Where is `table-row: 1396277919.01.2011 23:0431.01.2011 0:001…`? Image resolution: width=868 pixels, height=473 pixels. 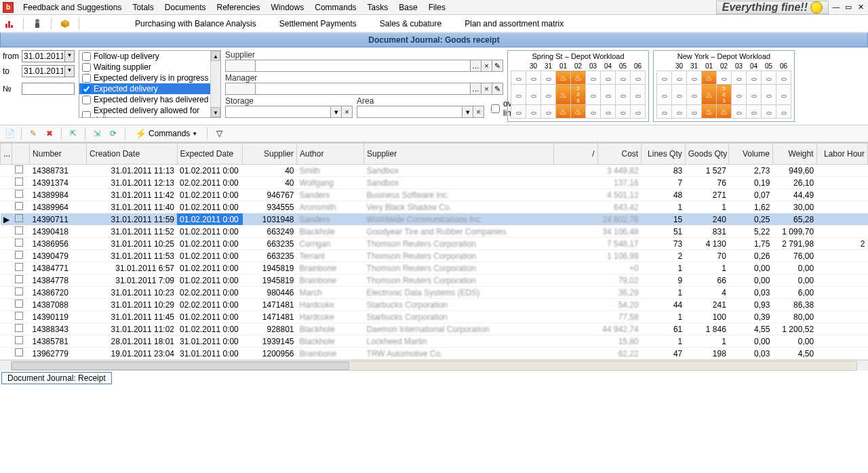 table-row: 1396277919.01.2011 23:0431.01.2011 0:001… is located at coordinates (434, 354).